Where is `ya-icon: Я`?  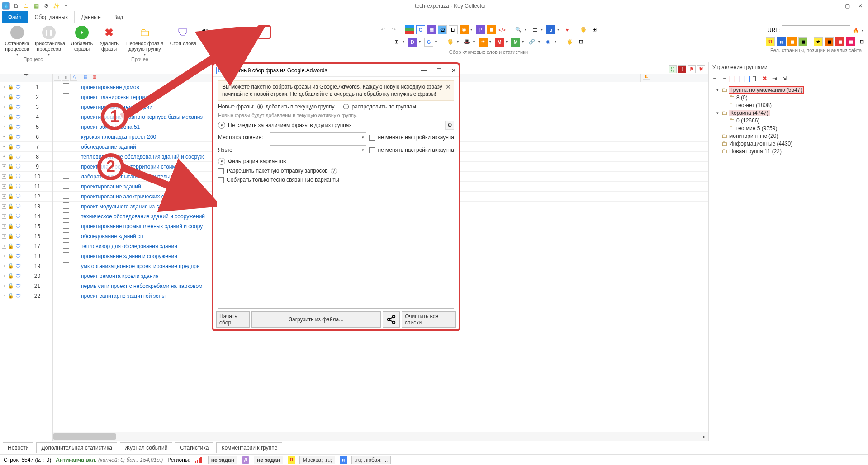
ya-icon: Я is located at coordinates (770, 42).